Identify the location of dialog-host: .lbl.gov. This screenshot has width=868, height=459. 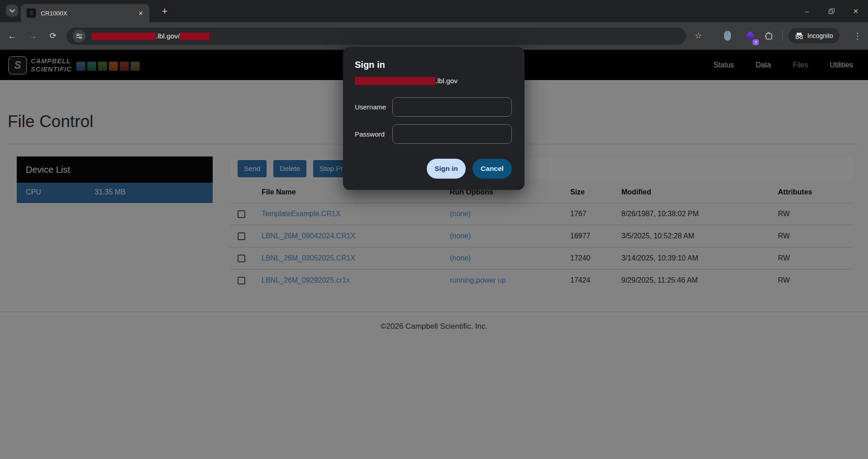
(406, 81).